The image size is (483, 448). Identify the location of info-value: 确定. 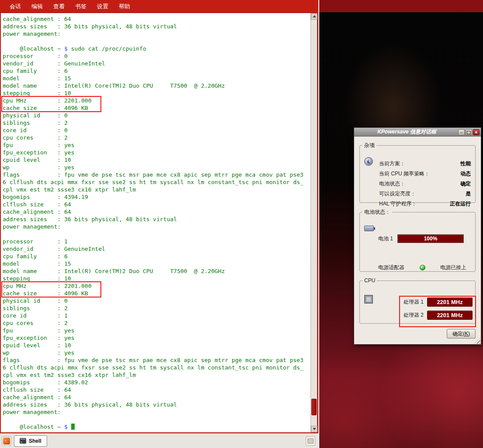
(466, 184).